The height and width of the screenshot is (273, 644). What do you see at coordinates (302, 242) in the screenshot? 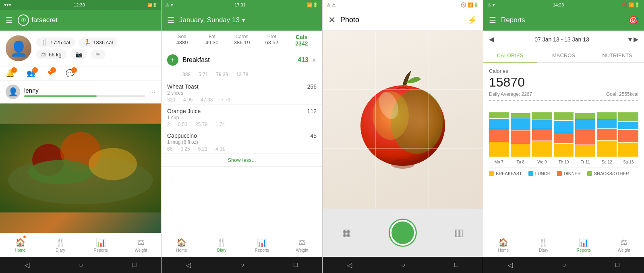
I see `weight-nav-icon-2: ⚖` at bounding box center [302, 242].